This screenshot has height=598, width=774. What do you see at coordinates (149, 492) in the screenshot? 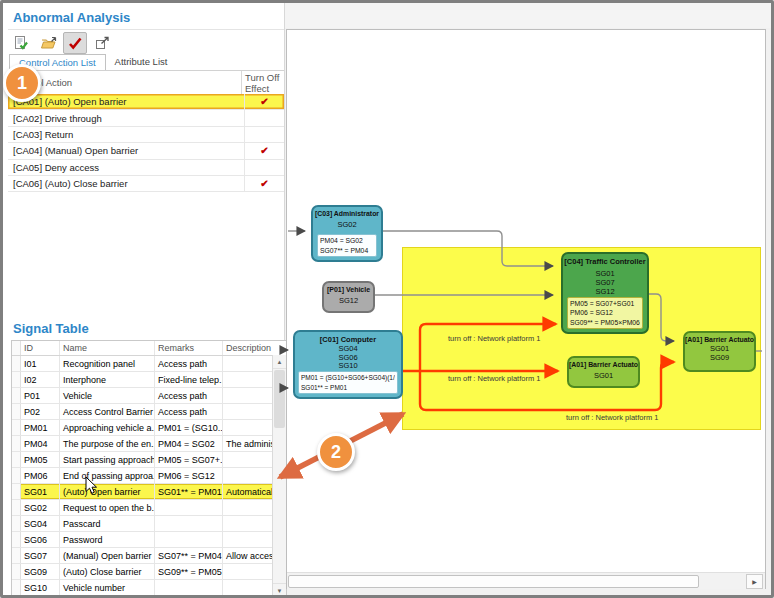
I see `signal-row: SG01 (Auto) Open barrier SG01** = PM01 A…` at bounding box center [149, 492].